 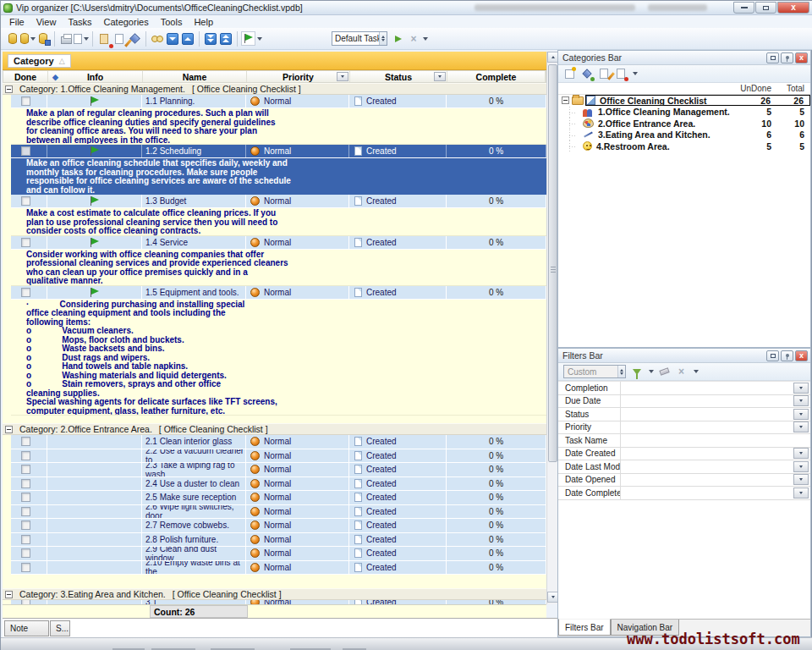 I want to click on category-tree-item: Office Cleaning Checklist2626, so click(x=684, y=101).